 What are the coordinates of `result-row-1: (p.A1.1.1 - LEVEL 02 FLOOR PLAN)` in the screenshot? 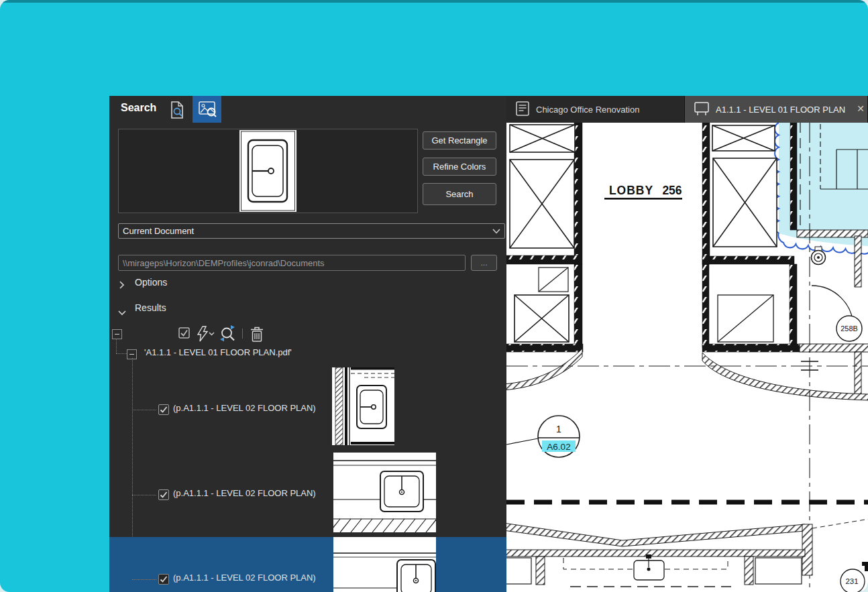 It's located at (308, 410).